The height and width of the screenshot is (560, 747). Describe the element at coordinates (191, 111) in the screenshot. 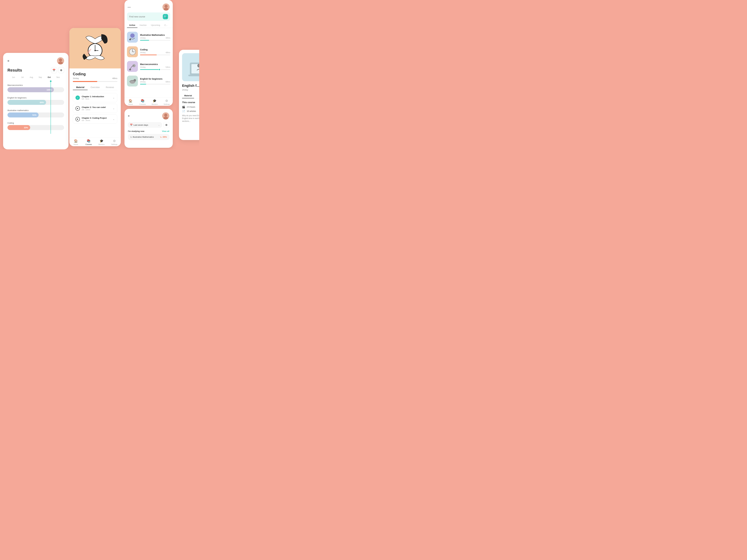

I see `stat-articles: 10 articles` at that location.